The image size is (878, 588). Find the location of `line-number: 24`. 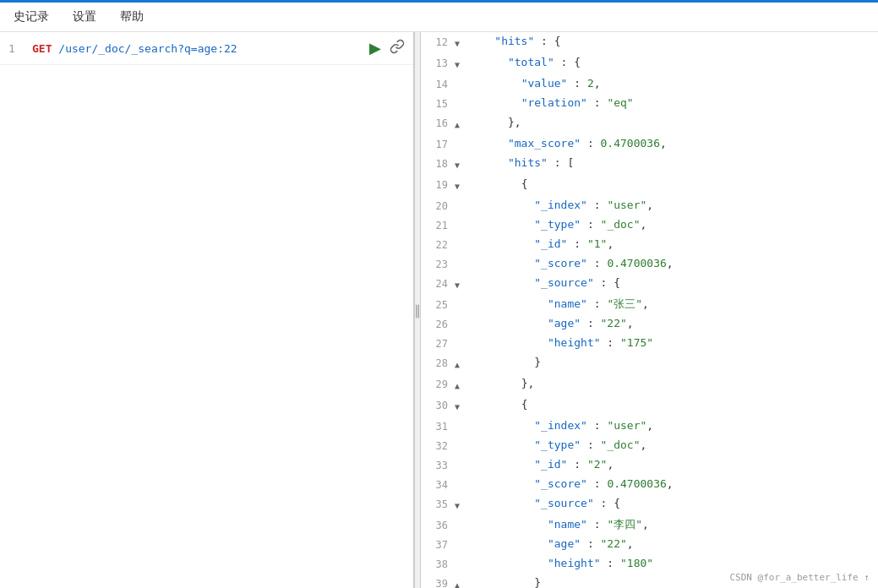

line-number: 24 is located at coordinates (438, 284).